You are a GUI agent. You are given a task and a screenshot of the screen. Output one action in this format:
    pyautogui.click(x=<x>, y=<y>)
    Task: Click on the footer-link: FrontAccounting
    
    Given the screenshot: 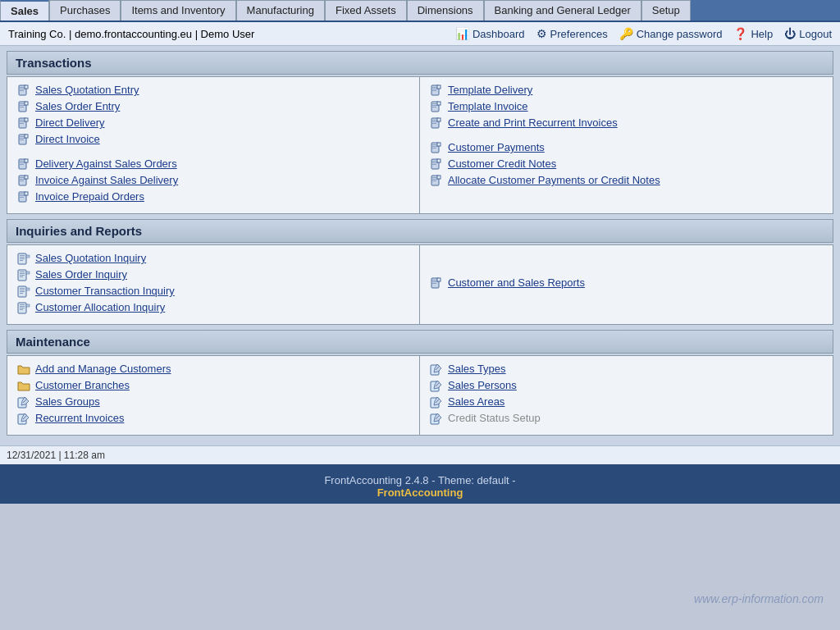 What is the action you would take?
    pyautogui.click(x=420, y=492)
    